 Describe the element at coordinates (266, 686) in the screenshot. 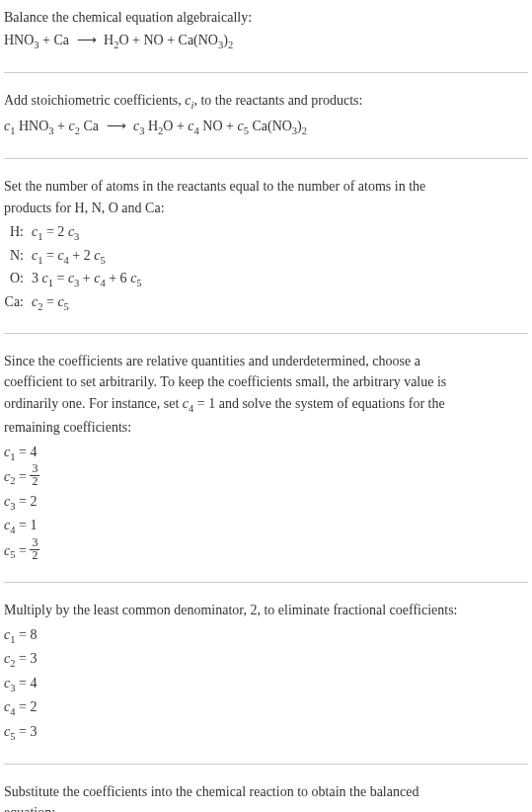

I see `coef-row: c3 = 4` at that location.